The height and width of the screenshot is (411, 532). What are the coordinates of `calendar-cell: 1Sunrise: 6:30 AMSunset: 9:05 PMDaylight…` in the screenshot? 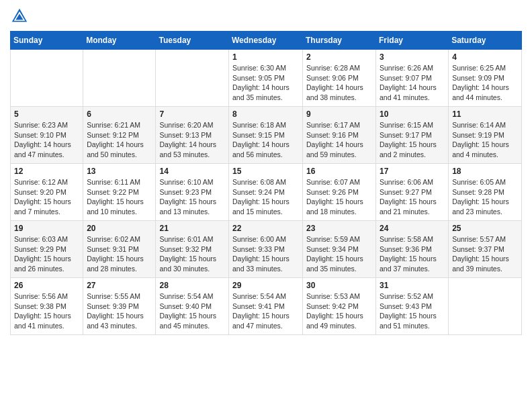 It's located at (266, 78).